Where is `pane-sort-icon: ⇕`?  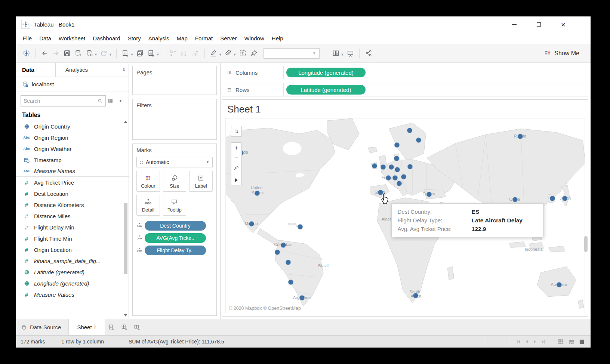 pane-sort-icon: ⇕ is located at coordinates (124, 70).